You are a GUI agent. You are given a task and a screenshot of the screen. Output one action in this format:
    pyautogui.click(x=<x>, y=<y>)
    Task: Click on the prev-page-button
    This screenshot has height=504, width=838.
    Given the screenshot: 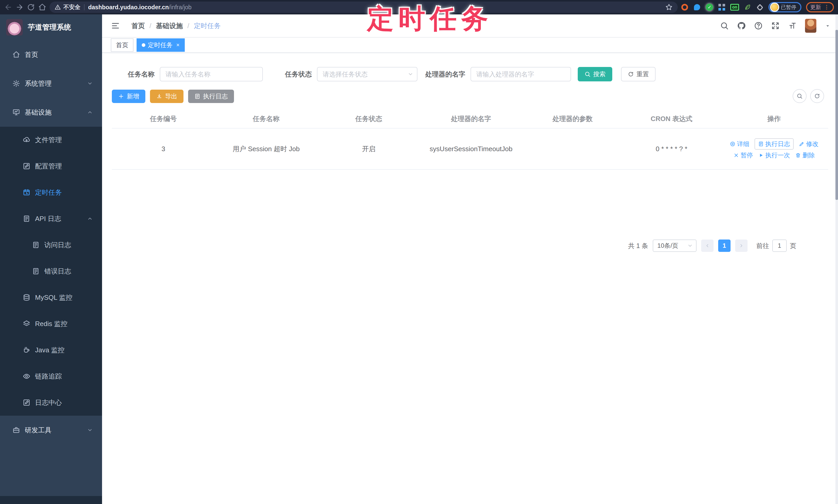 What is the action you would take?
    pyautogui.click(x=708, y=246)
    